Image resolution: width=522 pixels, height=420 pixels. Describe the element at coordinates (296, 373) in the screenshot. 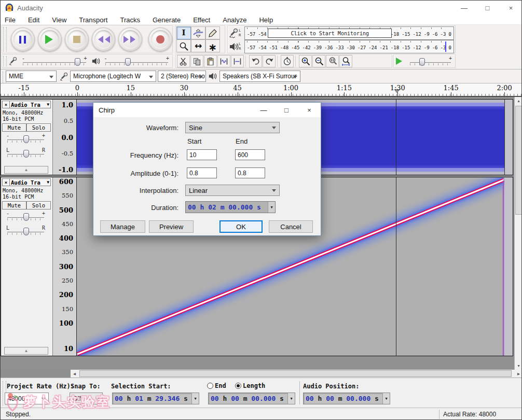

I see `horizontal-scrollbar: ◂ ▸` at that location.